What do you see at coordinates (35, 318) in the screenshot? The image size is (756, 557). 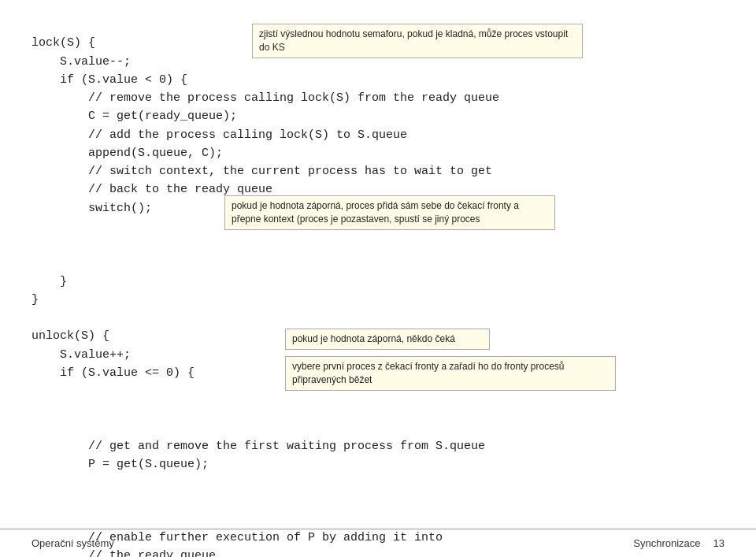 I see `code-line-blank` at bounding box center [35, 318].